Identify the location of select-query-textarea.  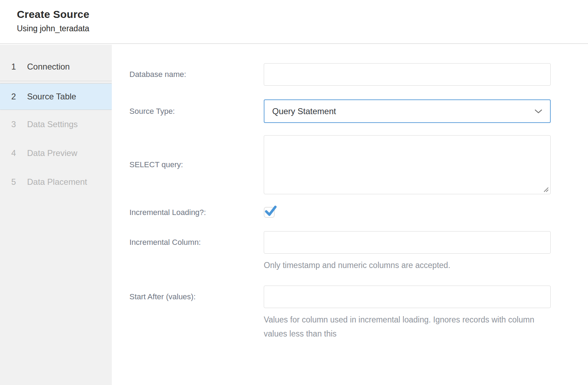
(407, 165).